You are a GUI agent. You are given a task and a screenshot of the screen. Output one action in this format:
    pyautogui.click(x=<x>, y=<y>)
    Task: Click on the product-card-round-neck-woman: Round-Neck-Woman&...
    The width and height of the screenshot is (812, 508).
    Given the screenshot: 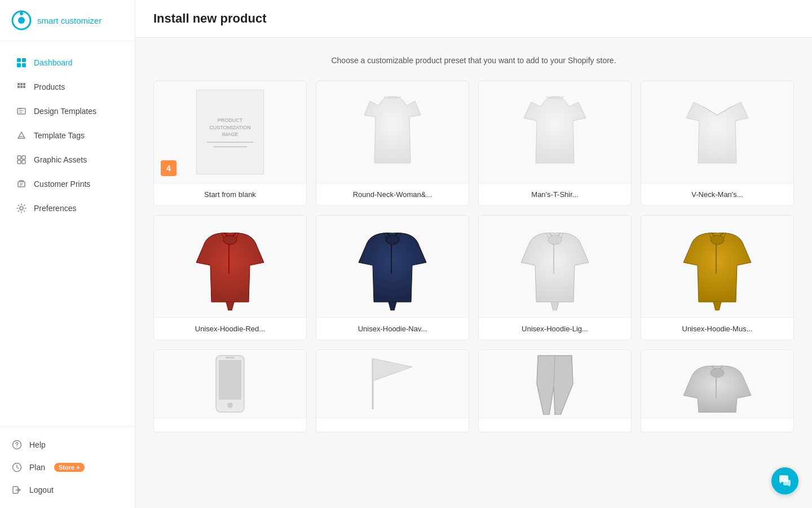 What is the action you would take?
    pyautogui.click(x=392, y=143)
    